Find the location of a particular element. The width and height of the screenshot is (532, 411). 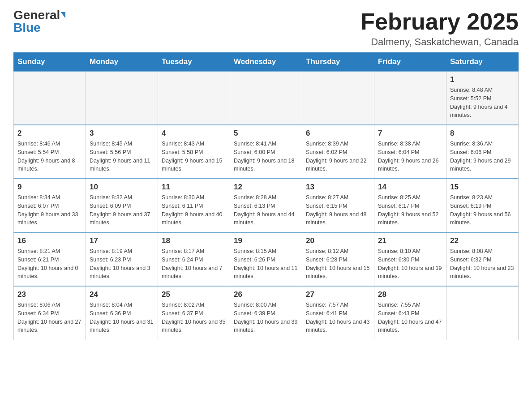

weekday-header-saturday: Saturday is located at coordinates (483, 62).